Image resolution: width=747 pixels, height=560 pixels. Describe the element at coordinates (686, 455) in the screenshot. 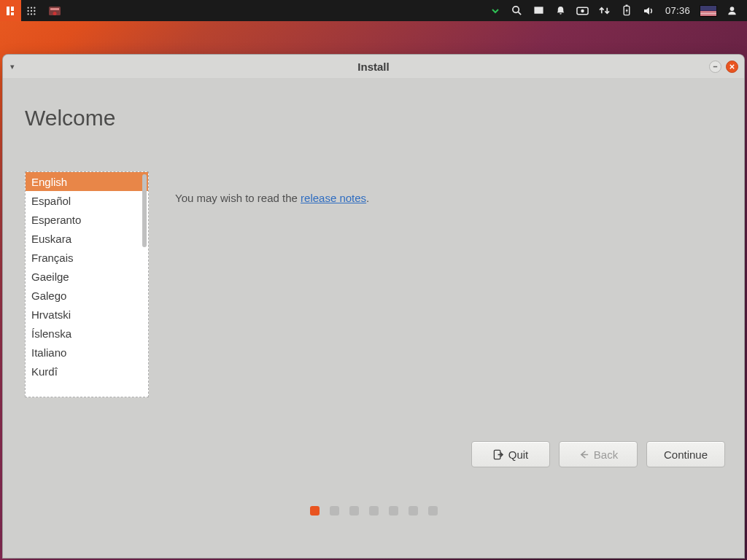

I see `continue-button-label: Continue` at that location.